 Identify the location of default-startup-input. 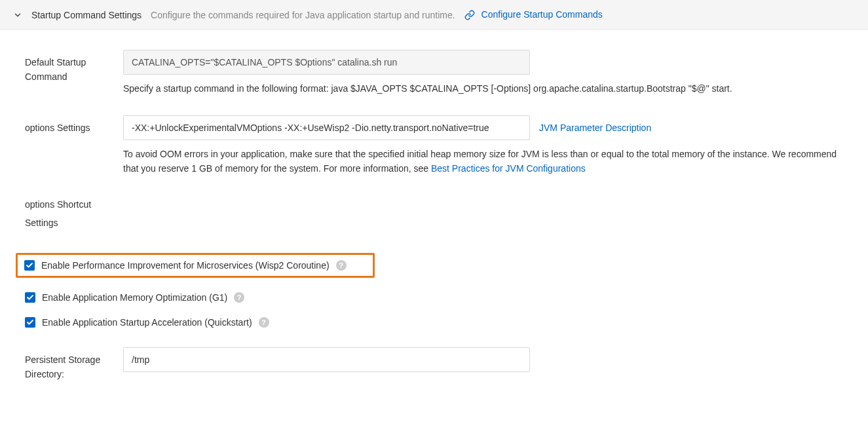
(326, 62).